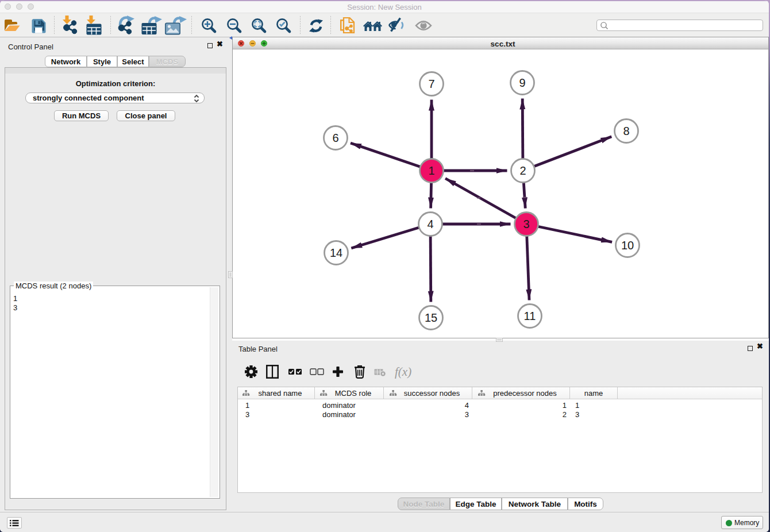  I want to click on svg-text: 14, so click(336, 253).